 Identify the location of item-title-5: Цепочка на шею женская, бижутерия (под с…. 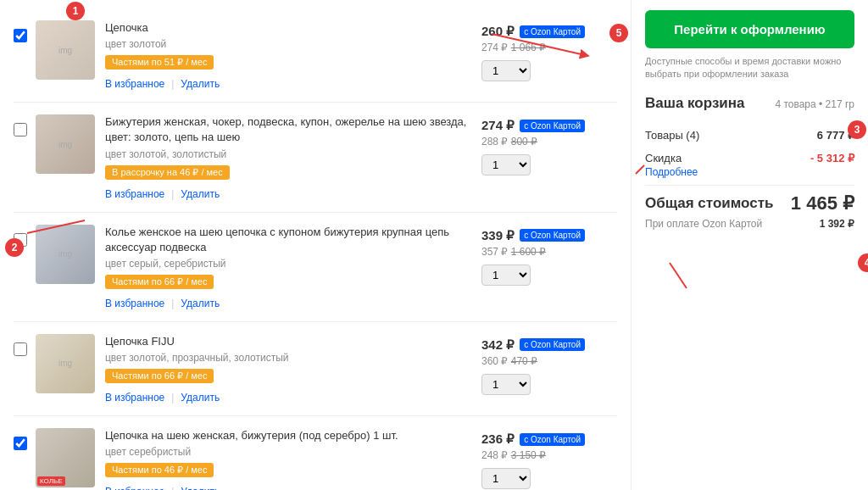
(293, 436).